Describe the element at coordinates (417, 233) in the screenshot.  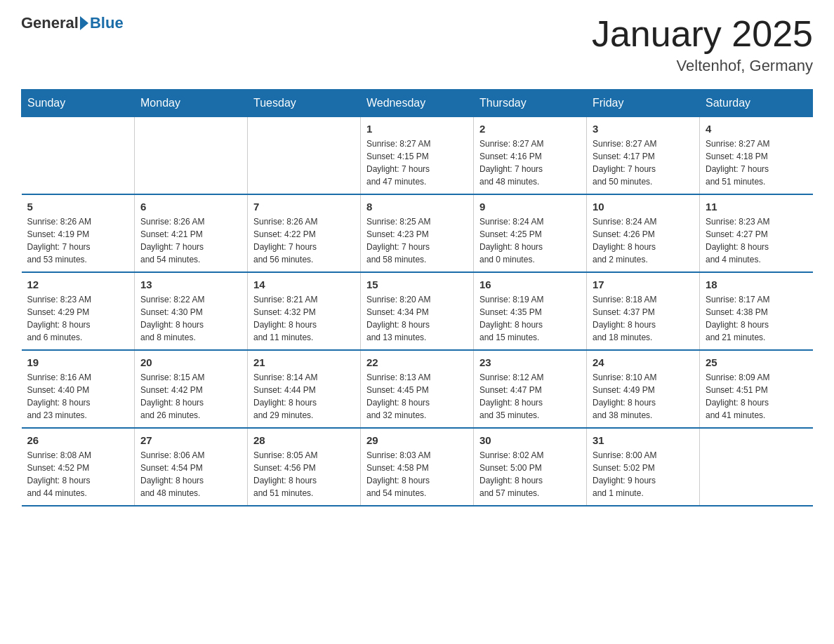
I see `calendar-cell: 8Sunrise: 8:25 AM Sunset: 4:23 PM Daylig…` at that location.